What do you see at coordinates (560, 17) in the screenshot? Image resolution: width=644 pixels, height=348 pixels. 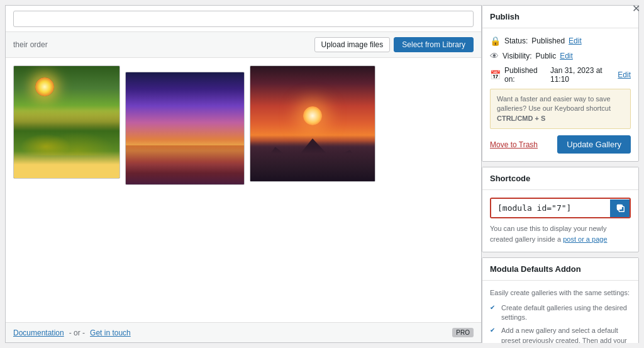 I see `publish-box-header: Publish` at bounding box center [560, 17].